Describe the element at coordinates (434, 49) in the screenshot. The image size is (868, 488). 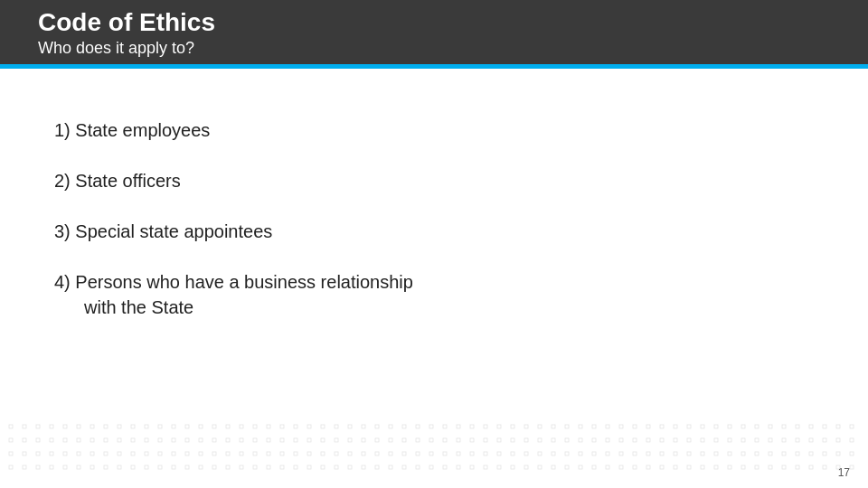
I see `slide-subtitle: Who does it apply to?` at that location.